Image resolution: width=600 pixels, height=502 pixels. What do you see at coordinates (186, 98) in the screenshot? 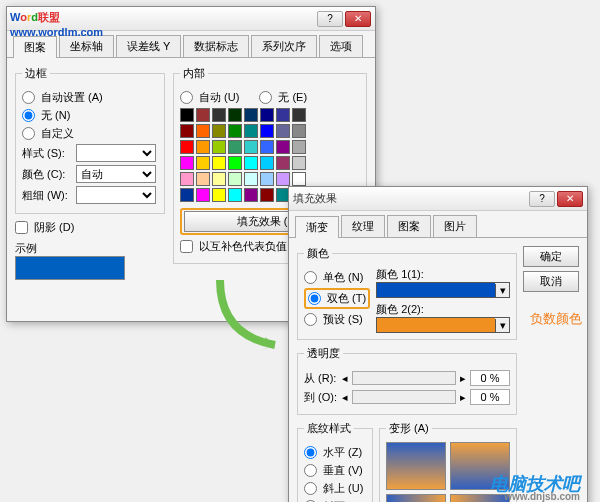
I see `inner-auto-radio` at bounding box center [186, 98].